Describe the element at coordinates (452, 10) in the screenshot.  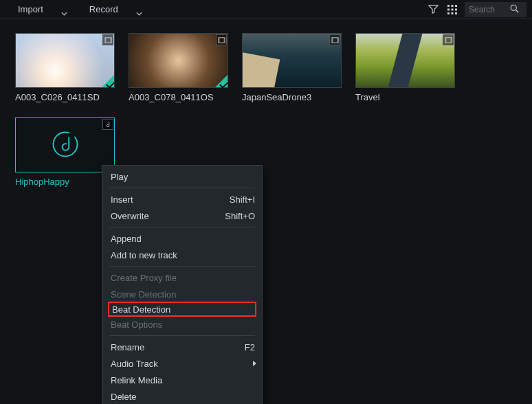
I see `grid-icon` at that location.